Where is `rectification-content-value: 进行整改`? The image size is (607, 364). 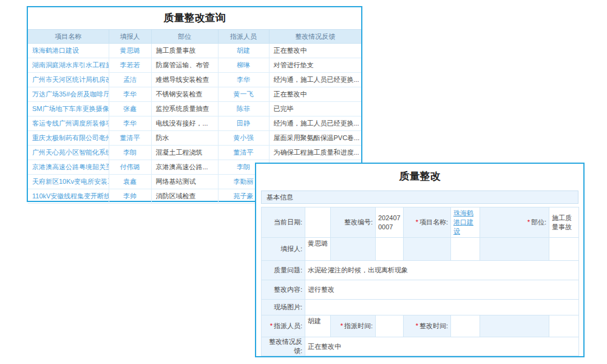 rectification-content-value: 进行整改 is located at coordinates (442, 290).